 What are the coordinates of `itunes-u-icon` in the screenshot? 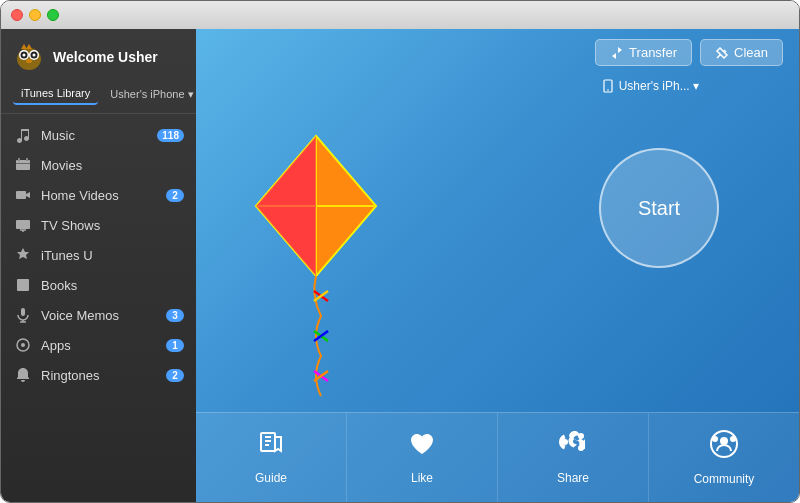 It's located at (23, 255).